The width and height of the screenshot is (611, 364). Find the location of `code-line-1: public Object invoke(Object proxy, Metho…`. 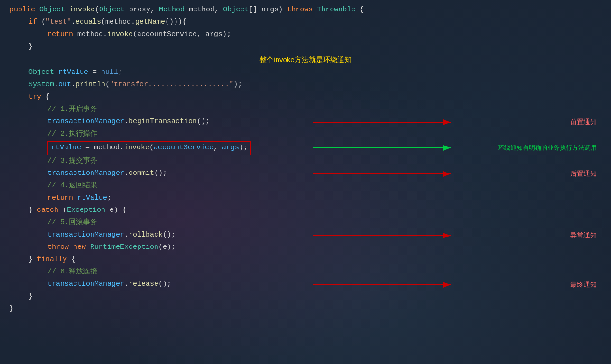

code-line-1: public Object invoke(Object proxy, Metho… is located at coordinates (306, 10).